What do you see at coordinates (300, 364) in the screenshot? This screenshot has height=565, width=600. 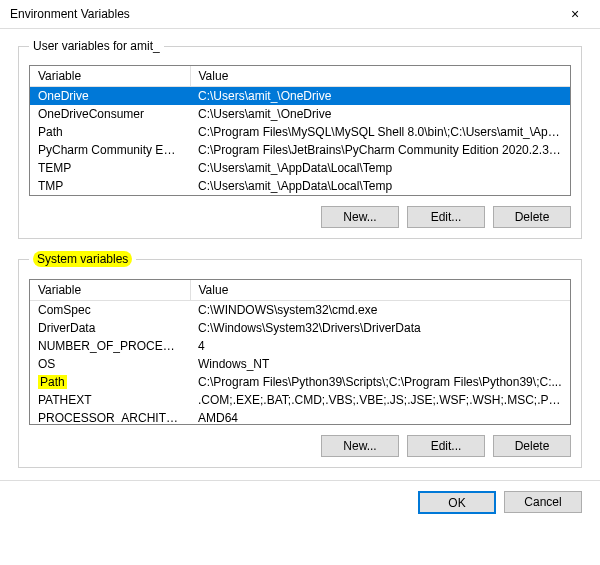 I see `table-row: OSWindows_NT` at bounding box center [300, 364].